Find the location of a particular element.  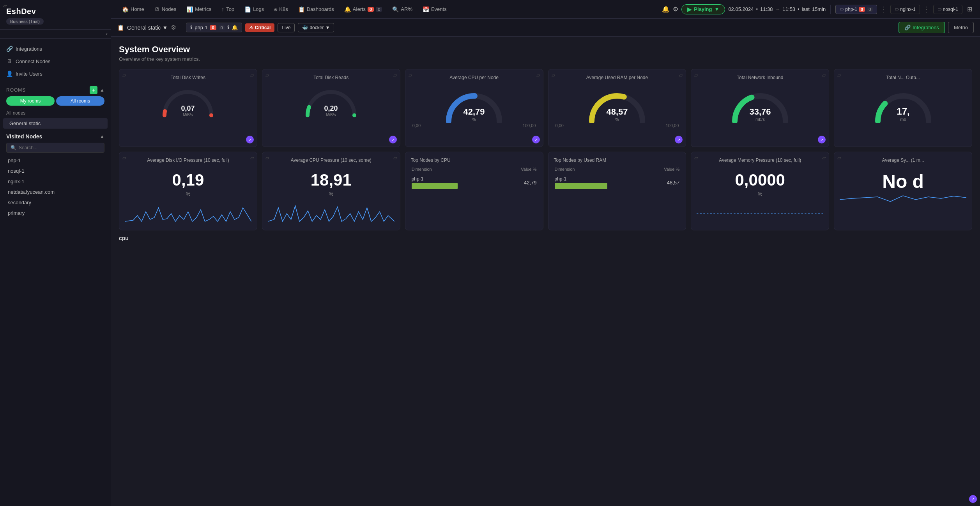

dropdown-arrow-icon: ▼ is located at coordinates (165, 28).